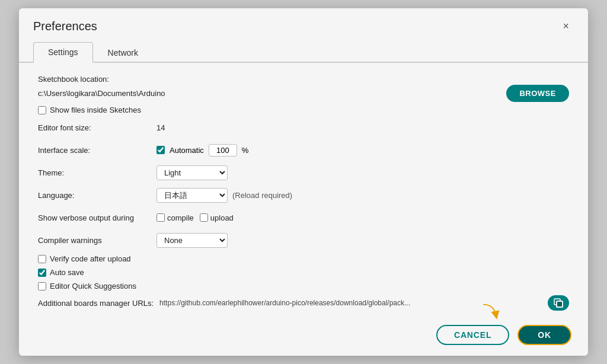 The height and width of the screenshot is (364, 607). Describe the element at coordinates (63, 52) in the screenshot. I see `tab-settings: Settings` at that location.